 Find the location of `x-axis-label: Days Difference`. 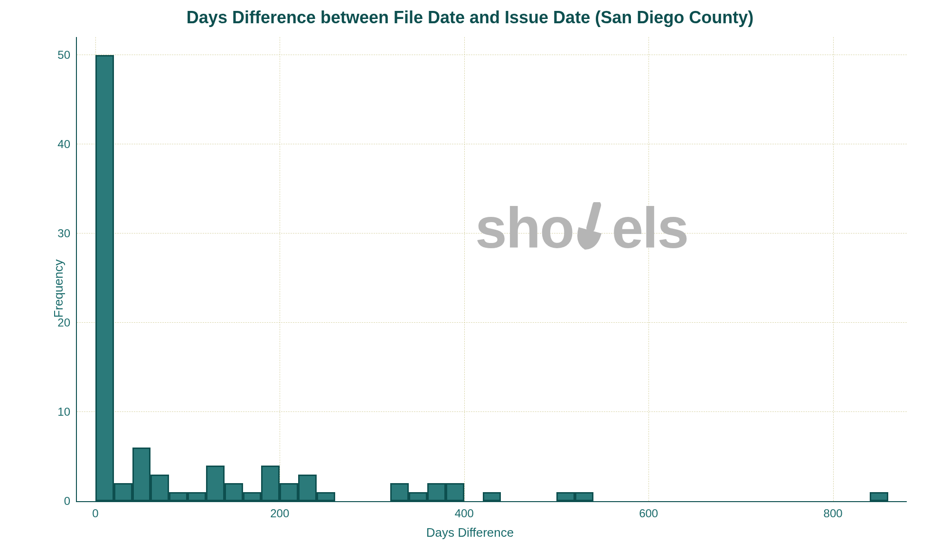

x-axis-label: Days Difference is located at coordinates (470, 532).